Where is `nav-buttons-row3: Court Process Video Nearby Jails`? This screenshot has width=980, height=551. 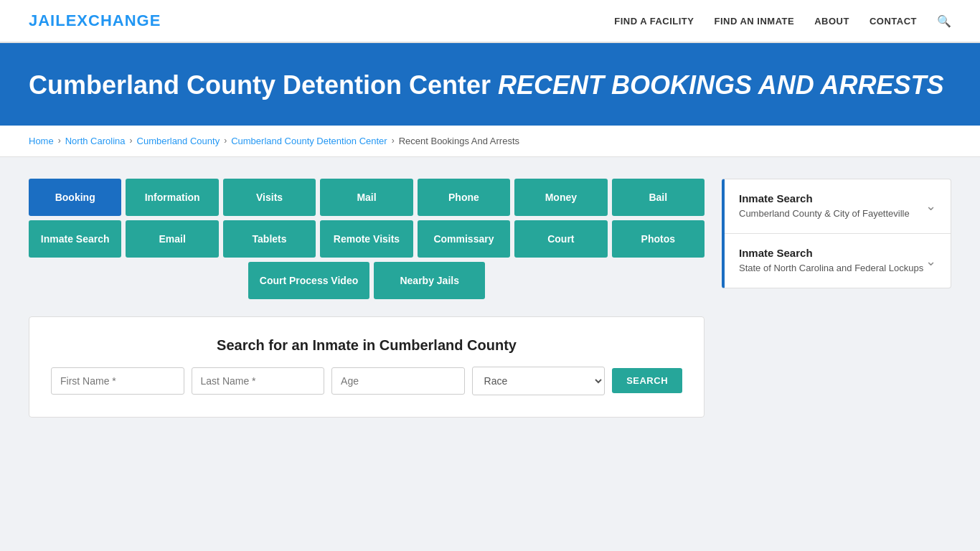
nav-buttons-row3: Court Process Video Nearby Jails is located at coordinates (367, 281).